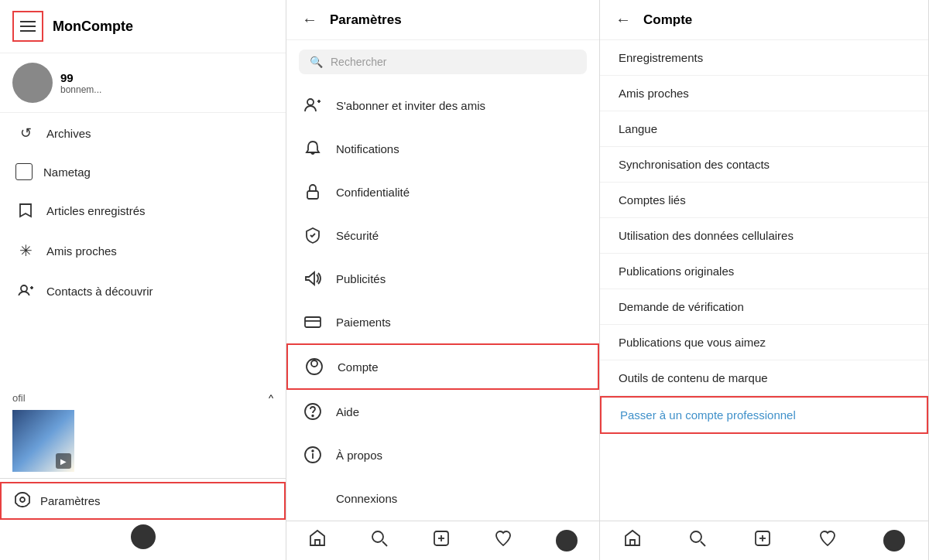 The image size is (929, 560). Describe the element at coordinates (443, 455) in the screenshot. I see `settings-item-apropos: À propos` at that location.